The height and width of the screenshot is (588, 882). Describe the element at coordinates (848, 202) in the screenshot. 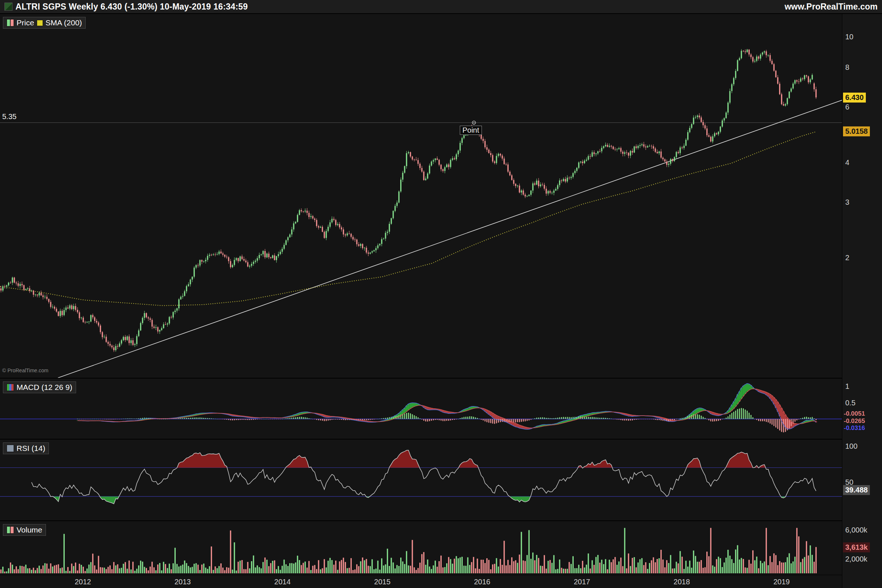

I see `price-axis-tick: 3` at that location.